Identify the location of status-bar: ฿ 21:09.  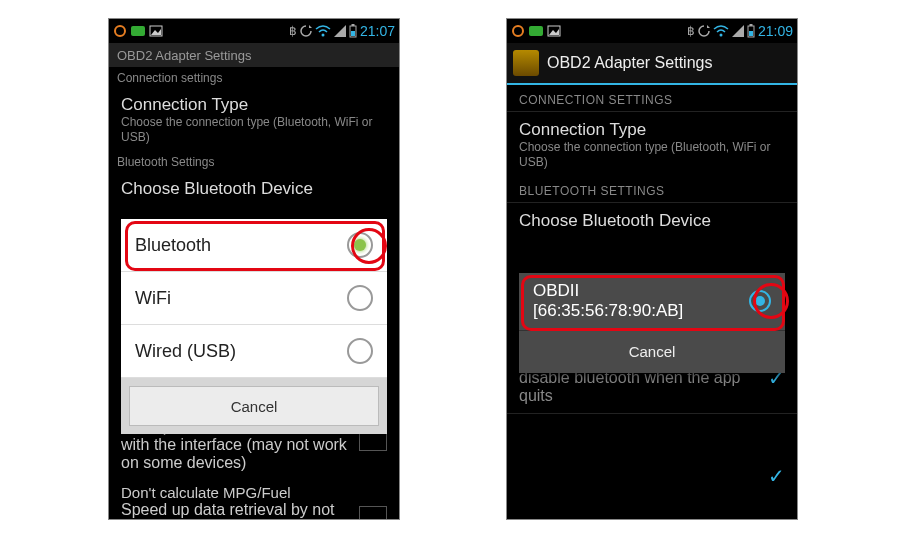
(652, 31).